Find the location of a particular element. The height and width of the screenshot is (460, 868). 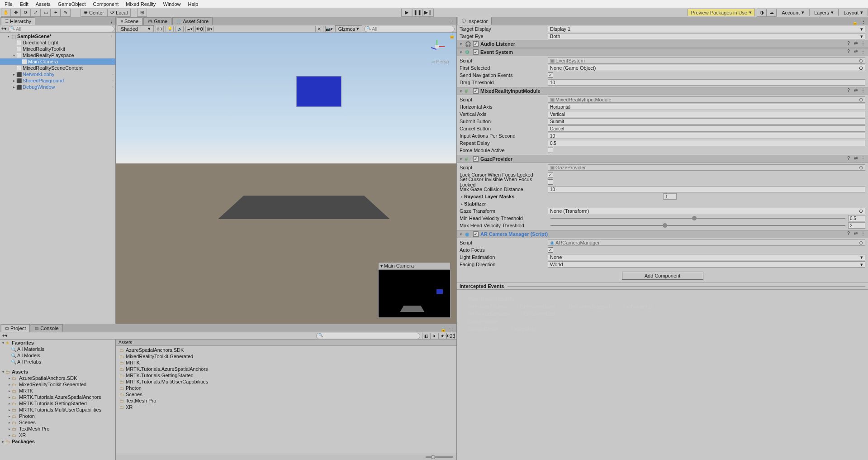

hidden-toggle: 👁0 is located at coordinates (199, 29).